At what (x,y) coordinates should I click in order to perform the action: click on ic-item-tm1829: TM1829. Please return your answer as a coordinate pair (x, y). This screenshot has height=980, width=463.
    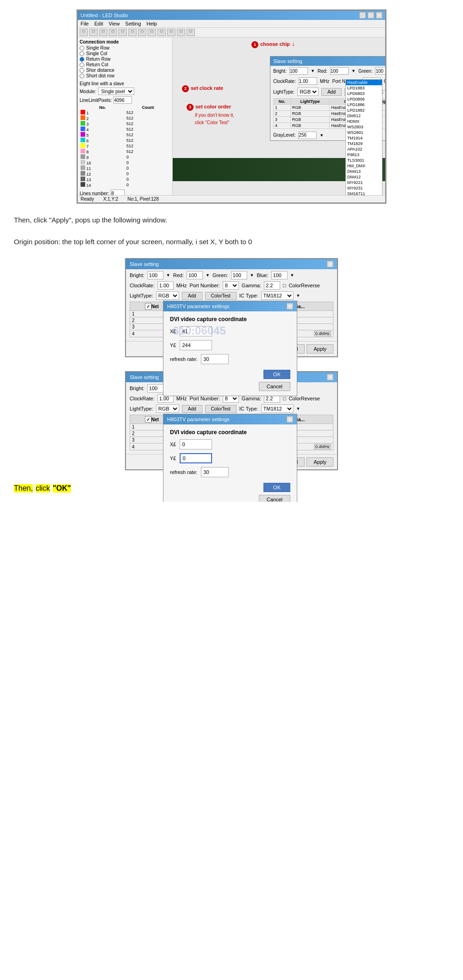
    Looking at the image, I should click on (364, 144).